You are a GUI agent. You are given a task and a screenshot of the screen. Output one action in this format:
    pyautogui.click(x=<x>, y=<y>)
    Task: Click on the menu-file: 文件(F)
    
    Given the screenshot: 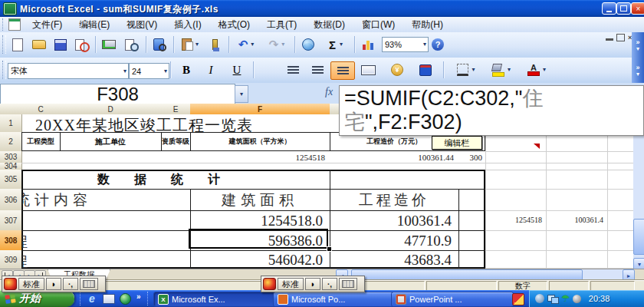 What is the action you would take?
    pyautogui.click(x=48, y=25)
    